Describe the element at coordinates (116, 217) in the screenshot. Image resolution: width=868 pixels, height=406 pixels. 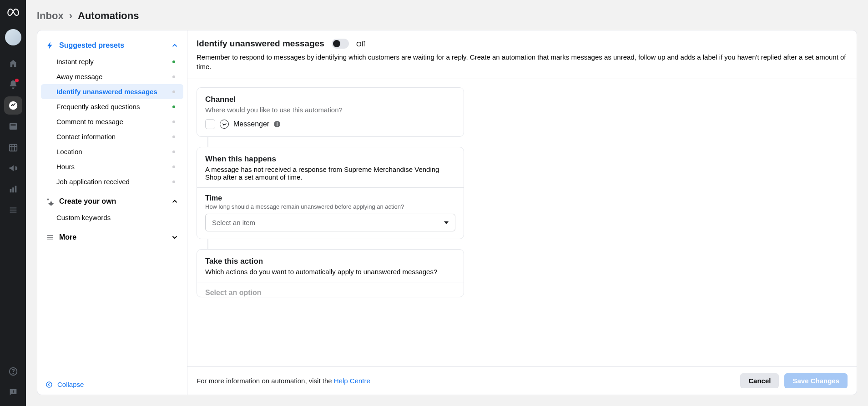
I see `preset-label: Custom keywords` at that location.